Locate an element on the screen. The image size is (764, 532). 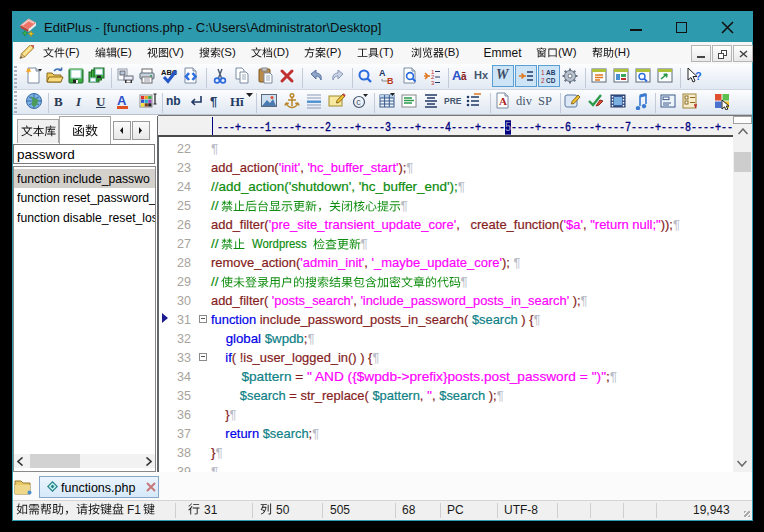
svg-text: 1 is located at coordinates (543, 72).